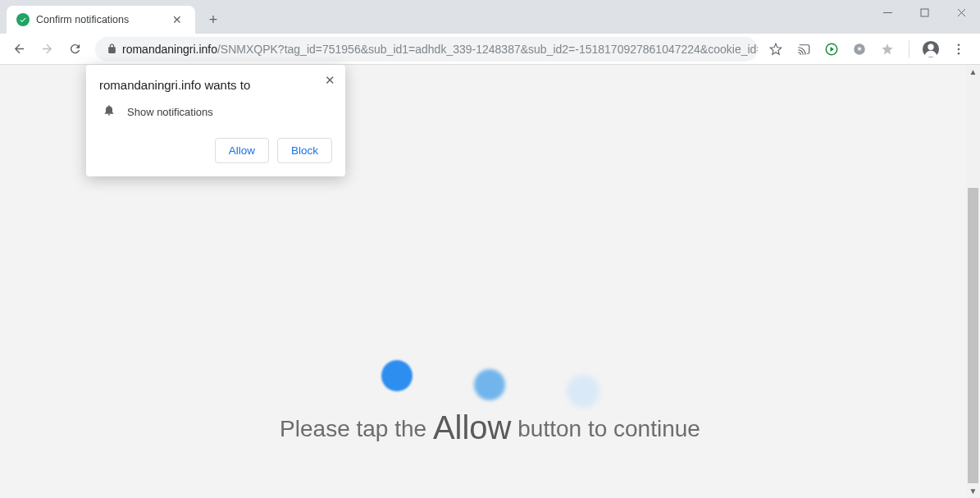  I want to click on titlebar: Confirm notifications ✕ +, so click(490, 16).